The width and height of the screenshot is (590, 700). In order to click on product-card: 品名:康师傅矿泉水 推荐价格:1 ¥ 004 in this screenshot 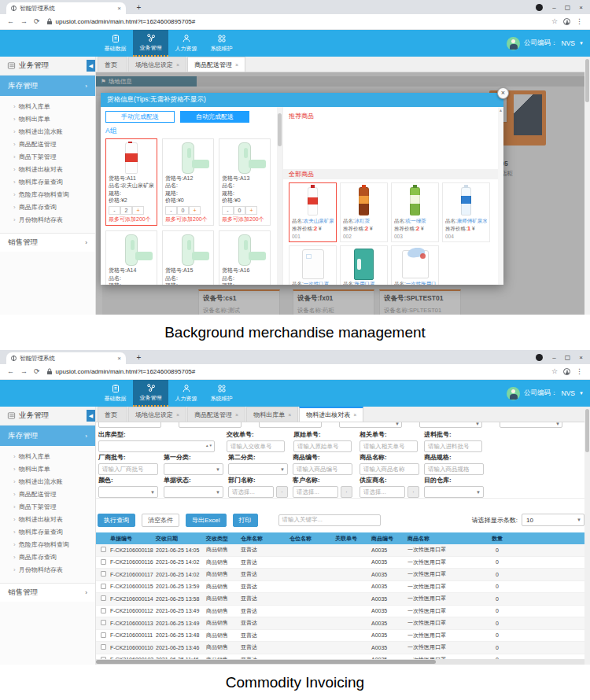, I will do `click(466, 212)`.